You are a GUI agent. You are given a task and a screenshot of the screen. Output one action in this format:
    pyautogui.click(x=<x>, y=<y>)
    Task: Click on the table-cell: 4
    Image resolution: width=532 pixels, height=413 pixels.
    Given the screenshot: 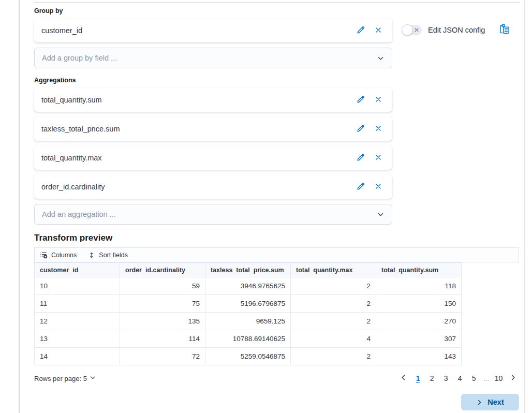 What is the action you would take?
    pyautogui.click(x=333, y=339)
    